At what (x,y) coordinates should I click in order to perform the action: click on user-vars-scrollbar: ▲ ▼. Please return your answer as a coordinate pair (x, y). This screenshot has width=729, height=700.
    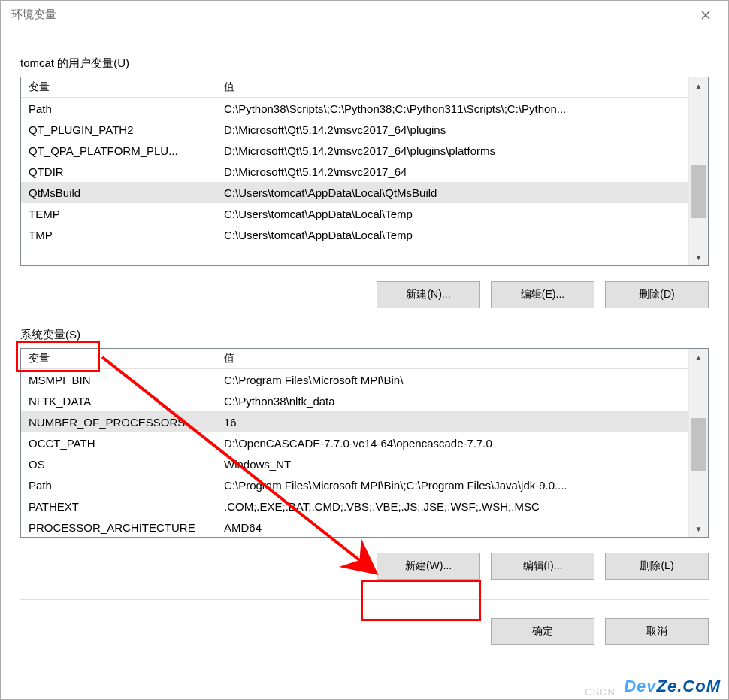
    Looking at the image, I should click on (698, 171).